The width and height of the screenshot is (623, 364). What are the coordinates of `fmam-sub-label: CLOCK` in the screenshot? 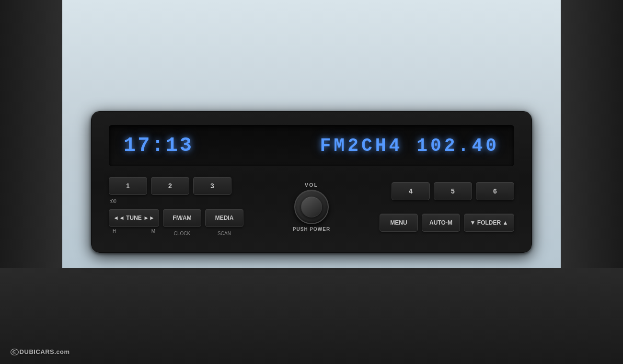 It's located at (182, 234).